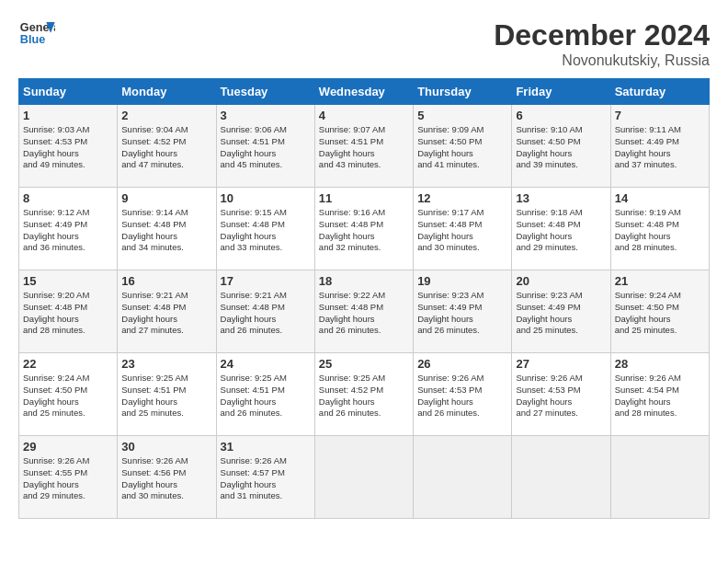  Describe the element at coordinates (561, 313) in the screenshot. I see `cell-info: Sunrise: 9:23 AM Sunset: 4:49 PM Dayligh…` at that location.